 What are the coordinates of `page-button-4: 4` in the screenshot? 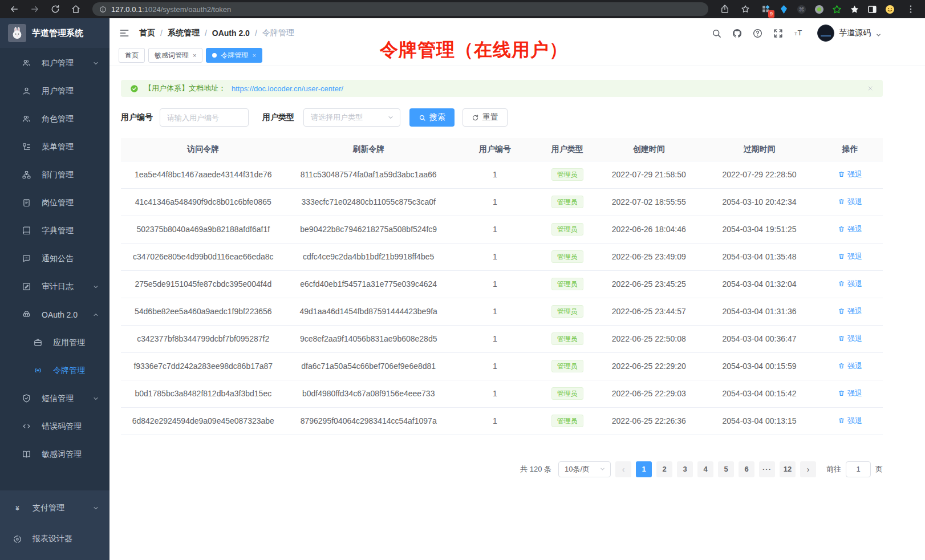 It's located at (705, 469).